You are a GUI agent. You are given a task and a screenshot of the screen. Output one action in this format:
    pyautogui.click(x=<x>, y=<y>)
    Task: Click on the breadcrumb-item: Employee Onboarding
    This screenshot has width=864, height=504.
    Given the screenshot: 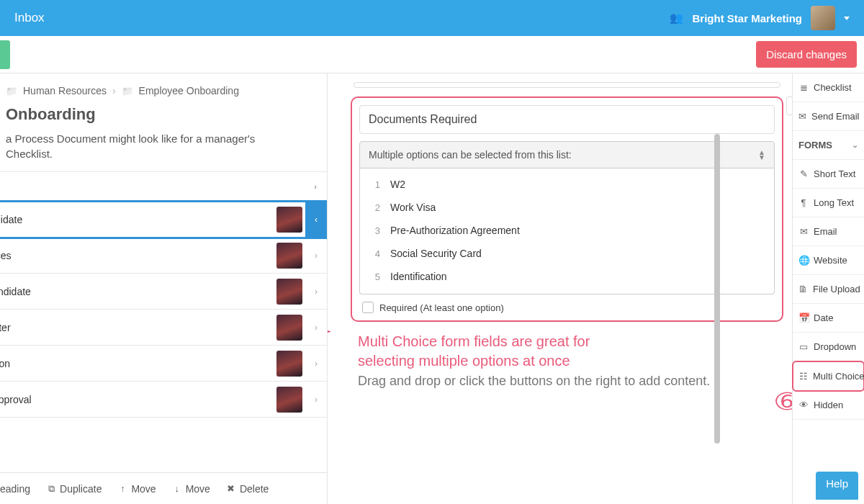 What is the action you would take?
    pyautogui.click(x=189, y=91)
    